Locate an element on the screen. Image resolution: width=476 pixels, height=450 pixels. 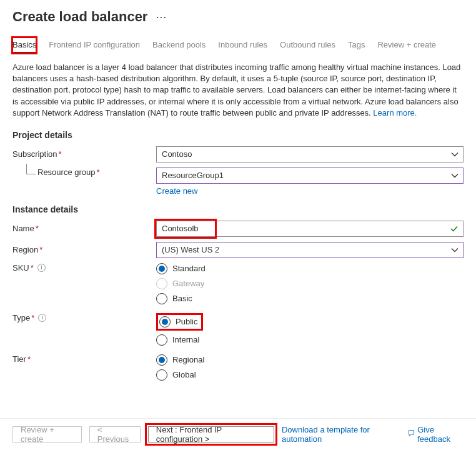
subscription-value: Contoso is located at coordinates (177, 154).